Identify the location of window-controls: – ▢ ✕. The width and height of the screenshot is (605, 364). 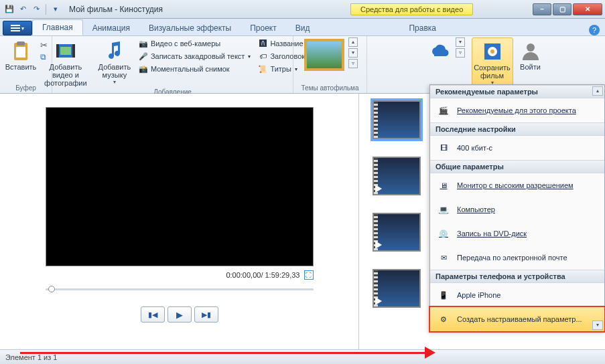
(569, 9).